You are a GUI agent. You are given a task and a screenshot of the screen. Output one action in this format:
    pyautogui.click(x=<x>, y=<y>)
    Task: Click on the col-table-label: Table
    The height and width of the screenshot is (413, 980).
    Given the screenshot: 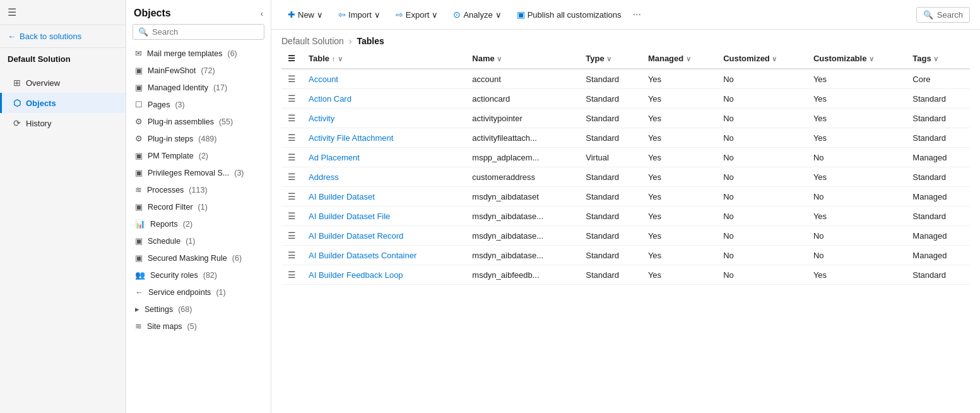 What is the action you would take?
    pyautogui.click(x=319, y=58)
    